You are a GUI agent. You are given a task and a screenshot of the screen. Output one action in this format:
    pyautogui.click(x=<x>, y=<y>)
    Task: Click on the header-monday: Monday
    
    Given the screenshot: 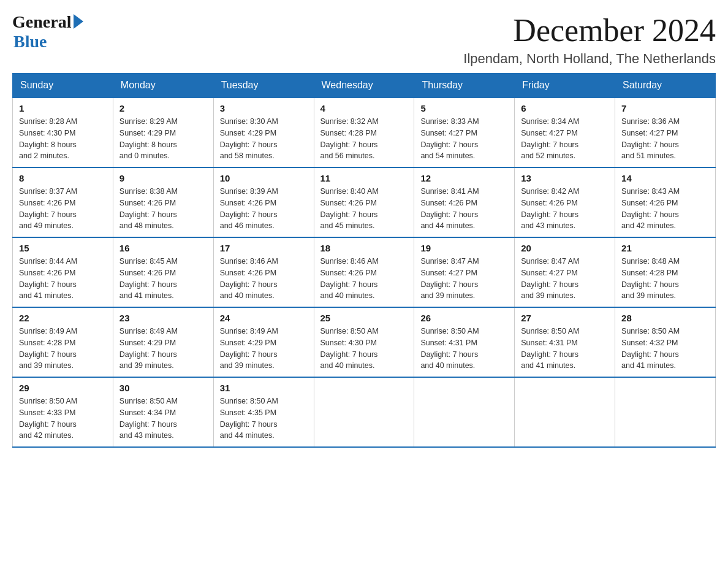 What is the action you would take?
    pyautogui.click(x=163, y=86)
    